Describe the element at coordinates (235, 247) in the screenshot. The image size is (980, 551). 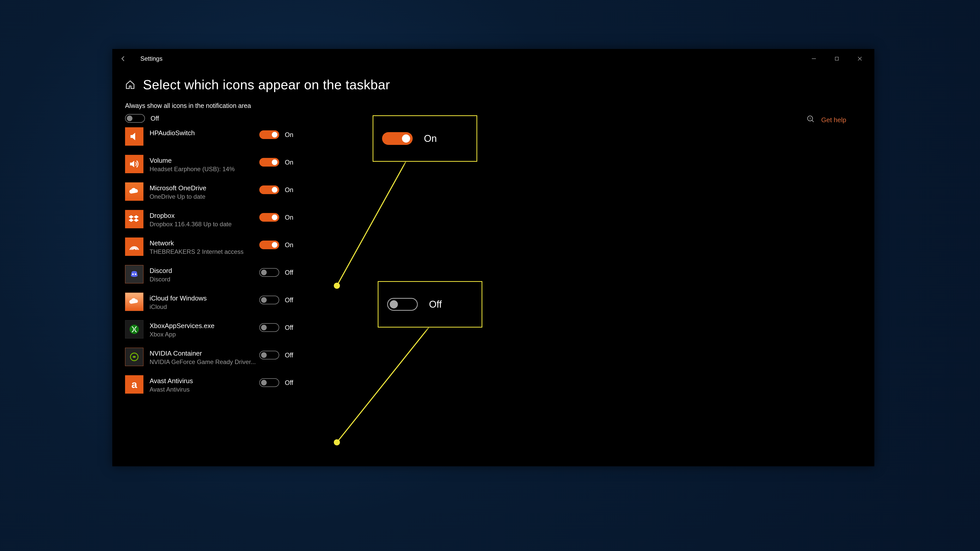
I see `list-item: Network THEBREAKERS 2 Internet access On` at that location.